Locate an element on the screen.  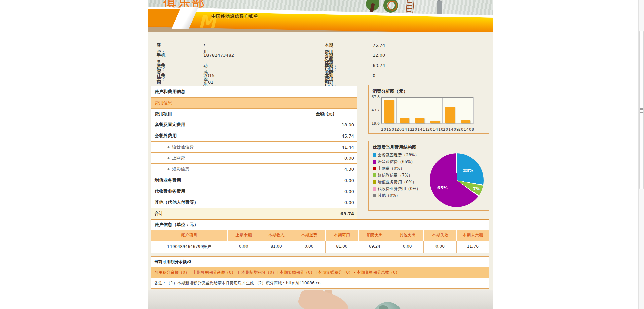
account-cell: 11904894646799账户 is located at coordinates (189, 247).